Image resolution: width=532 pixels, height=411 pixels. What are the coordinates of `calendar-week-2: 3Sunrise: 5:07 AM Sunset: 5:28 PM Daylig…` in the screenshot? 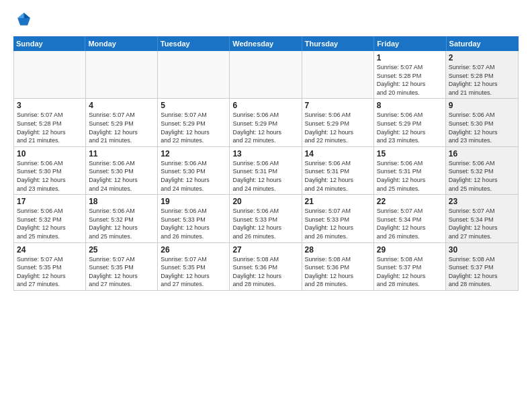 It's located at (266, 122).